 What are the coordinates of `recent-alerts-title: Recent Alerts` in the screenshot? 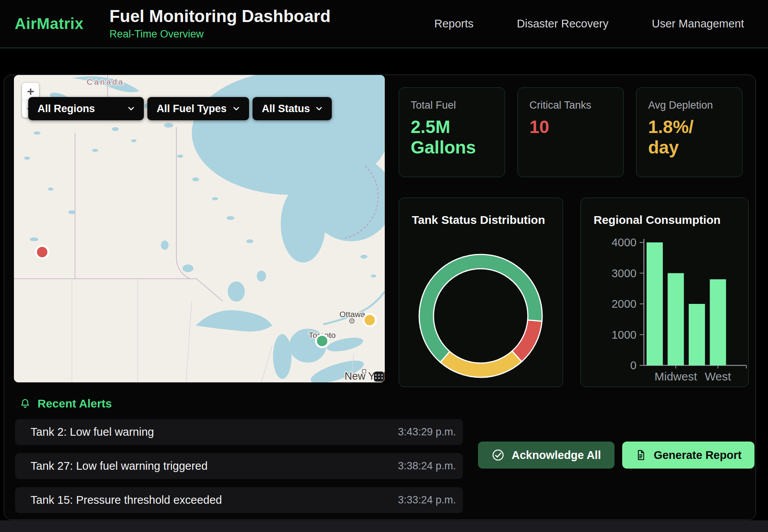 It's located at (75, 404).